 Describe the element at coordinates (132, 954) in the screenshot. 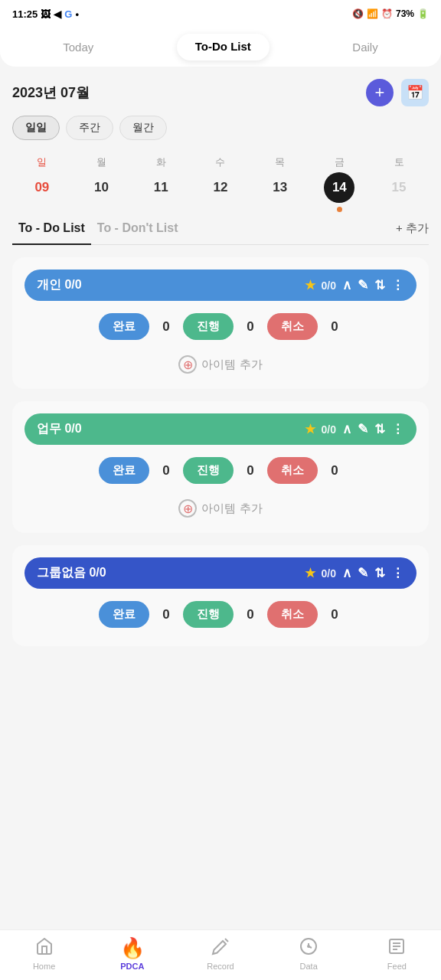

I see `nav-pdca: 🔥 PDCA` at that location.